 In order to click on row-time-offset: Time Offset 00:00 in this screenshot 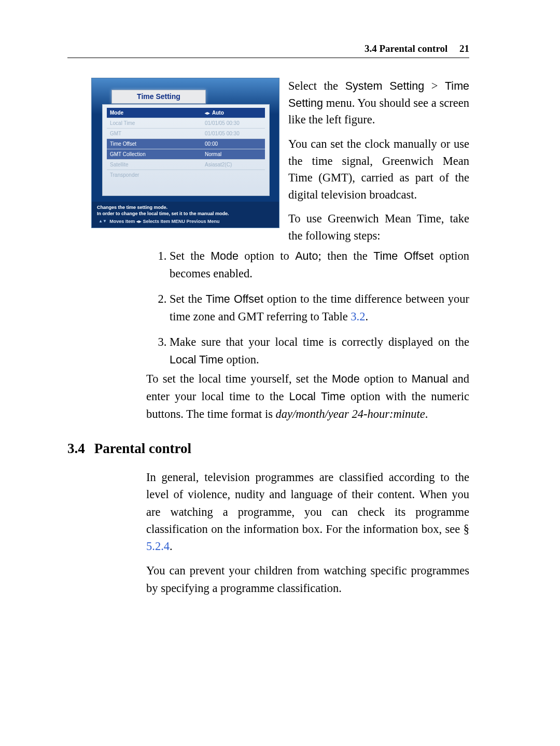, I will do `click(186, 144)`.